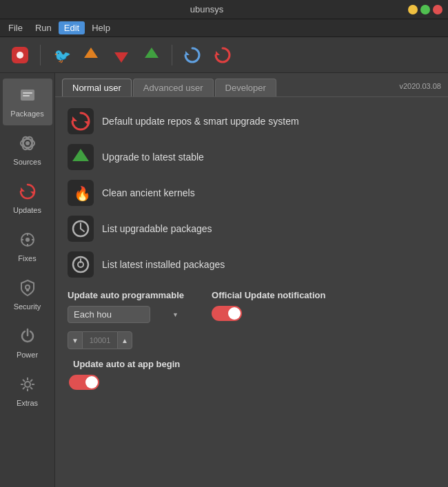 The image size is (448, 487). I want to click on window-controls, so click(425, 10).